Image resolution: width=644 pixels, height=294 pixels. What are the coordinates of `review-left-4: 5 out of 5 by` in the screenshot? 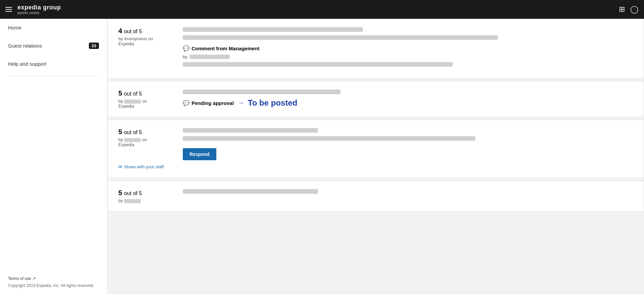 It's located at (145, 196).